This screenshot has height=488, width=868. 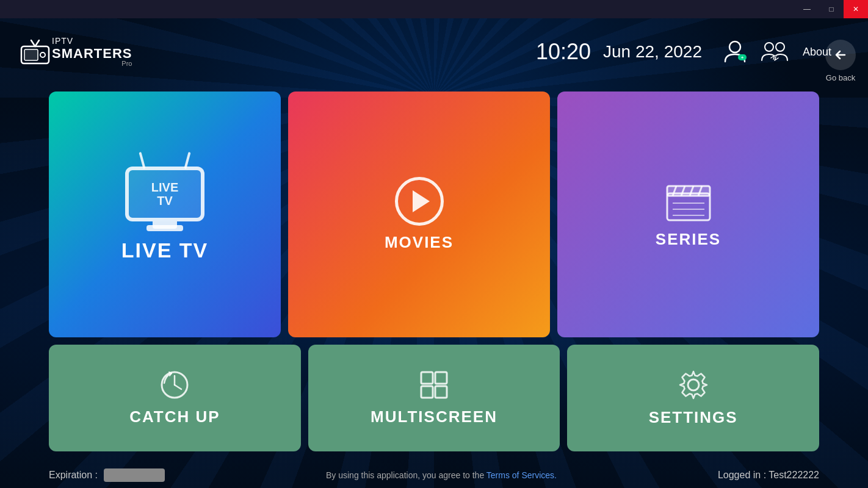 I want to click on play-triangle, so click(x=421, y=201).